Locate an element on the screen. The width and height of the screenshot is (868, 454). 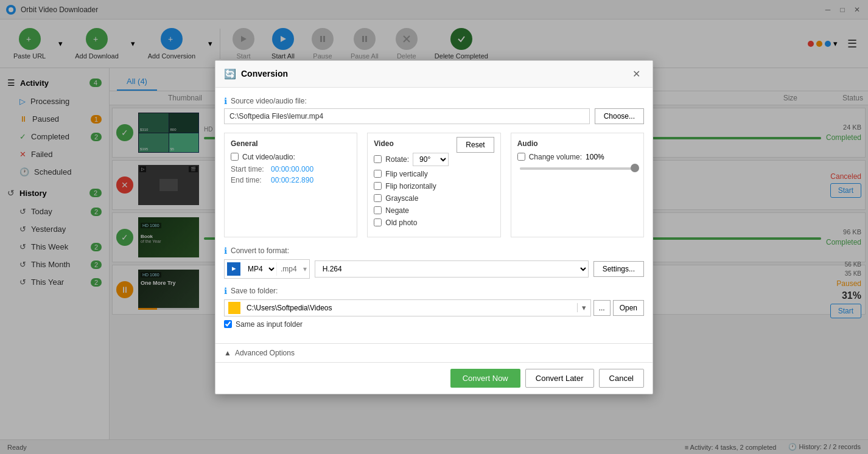
cut-video-checkbox is located at coordinates (235, 157).